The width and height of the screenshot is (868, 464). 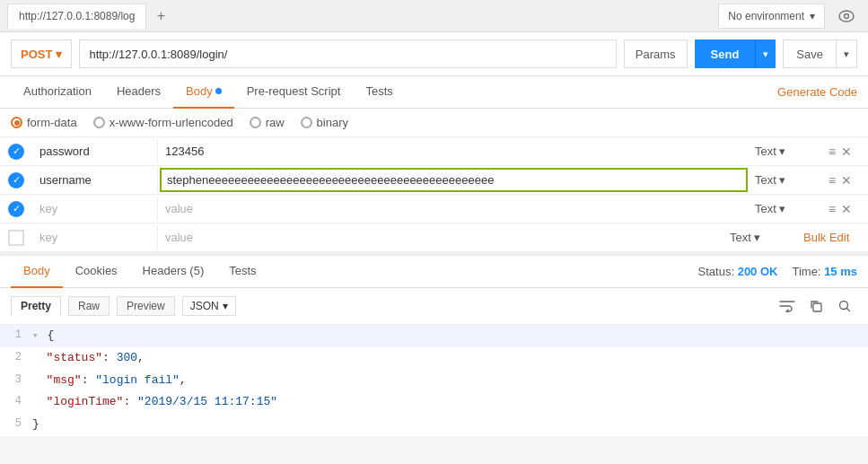 I want to click on table-row: key value Text ▾ Bulk Edit, so click(x=434, y=238).